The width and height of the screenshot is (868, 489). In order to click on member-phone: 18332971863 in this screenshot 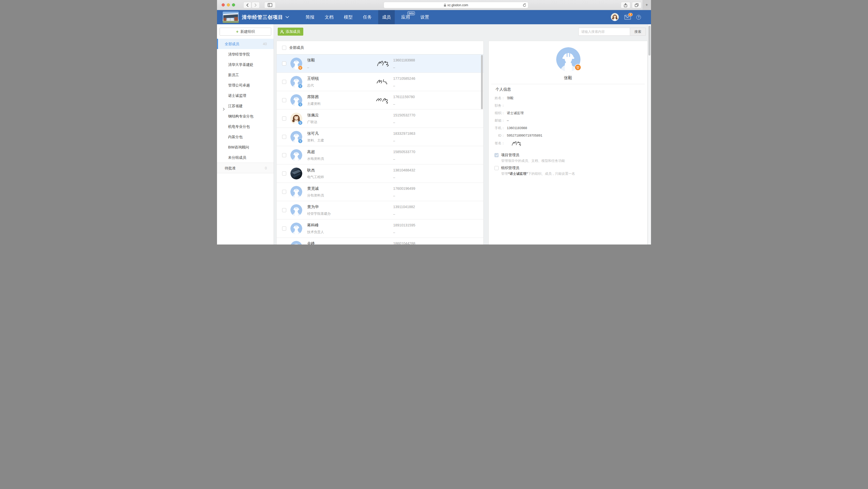, I will do `click(404, 133)`.